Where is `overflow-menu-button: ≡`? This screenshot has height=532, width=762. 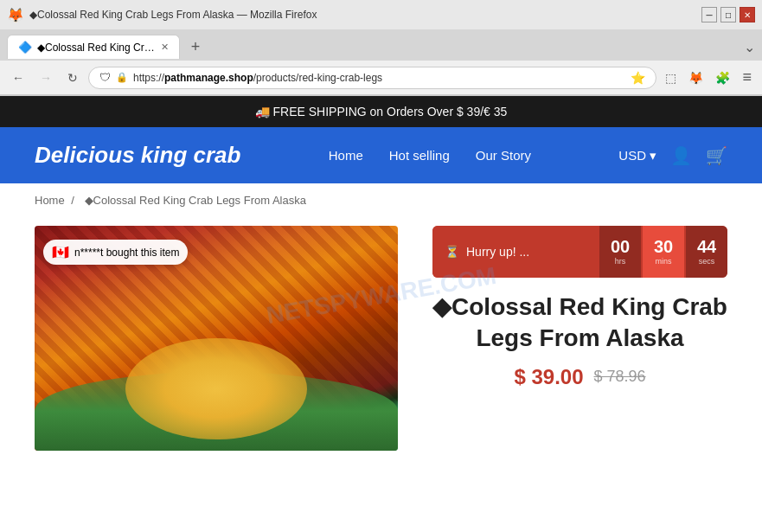 overflow-menu-button: ≡ is located at coordinates (747, 78).